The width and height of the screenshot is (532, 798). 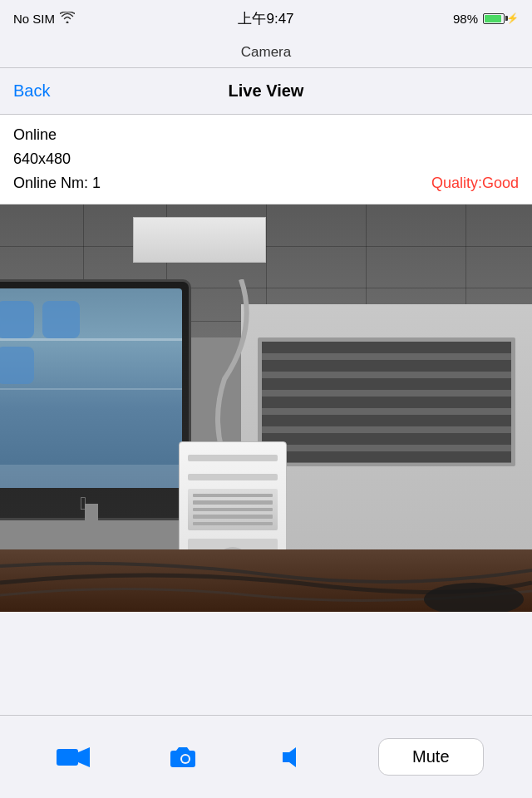 What do you see at coordinates (266, 160) in the screenshot?
I see `info-section: Online 640x480 Online Nm: 1 Quality:Good` at bounding box center [266, 160].